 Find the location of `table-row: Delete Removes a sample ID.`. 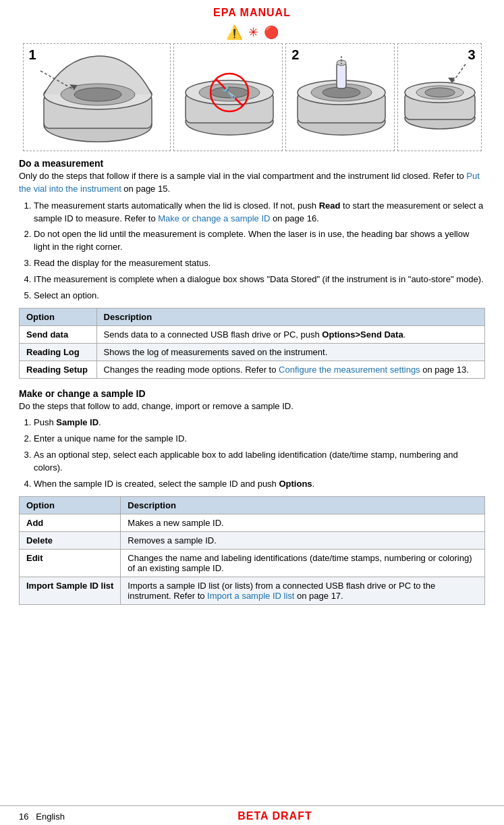

table-row: Delete Removes a sample ID. is located at coordinates (252, 540).